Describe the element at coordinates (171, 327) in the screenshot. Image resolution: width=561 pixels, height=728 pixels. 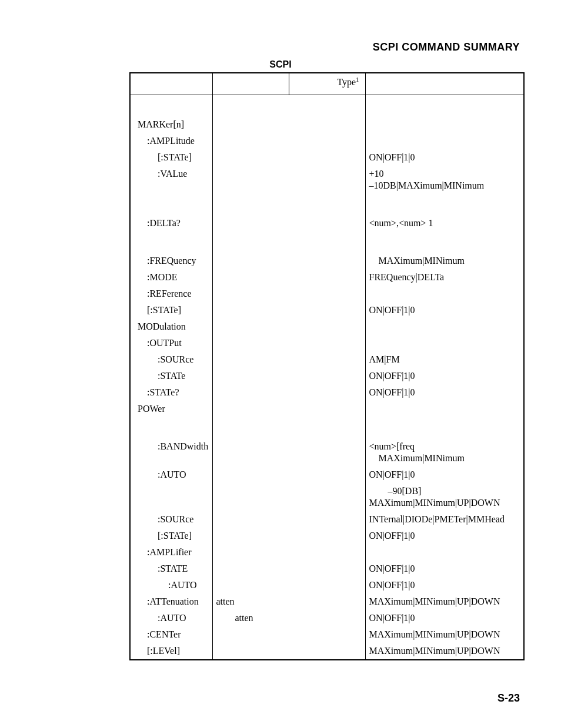
I see `command-cell: MODulation` at that location.